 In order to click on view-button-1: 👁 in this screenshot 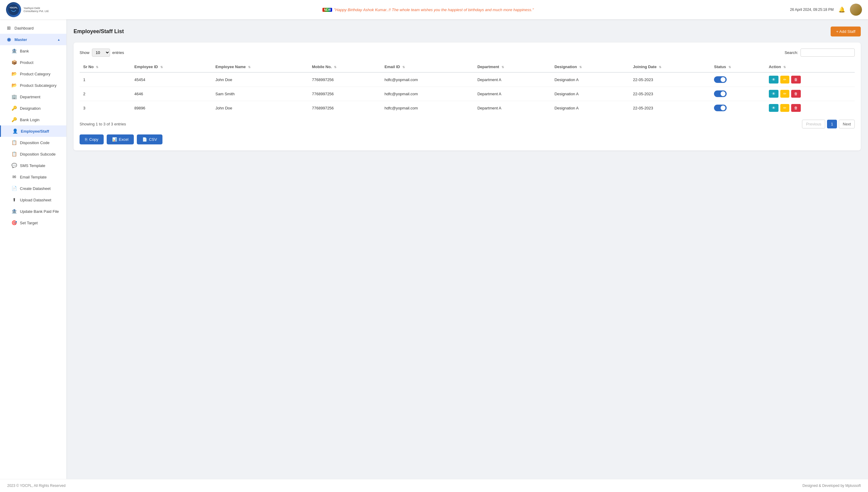, I will do `click(773, 94)`.